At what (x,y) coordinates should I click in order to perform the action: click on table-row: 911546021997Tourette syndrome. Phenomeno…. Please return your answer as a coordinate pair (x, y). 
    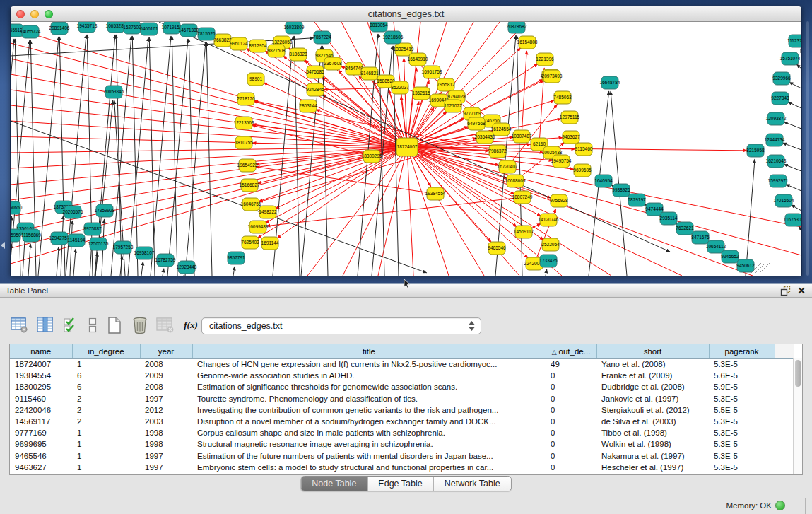
    Looking at the image, I should click on (401, 399).